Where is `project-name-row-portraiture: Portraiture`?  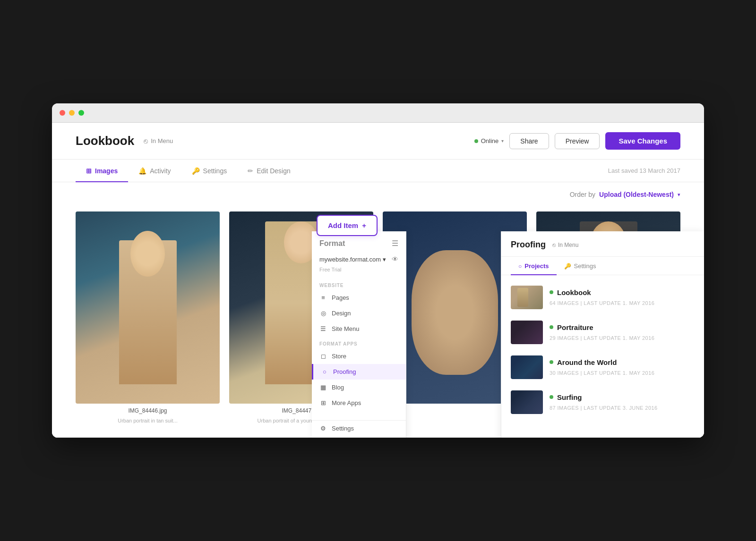 project-name-row-portraiture: Portraiture is located at coordinates (622, 328).